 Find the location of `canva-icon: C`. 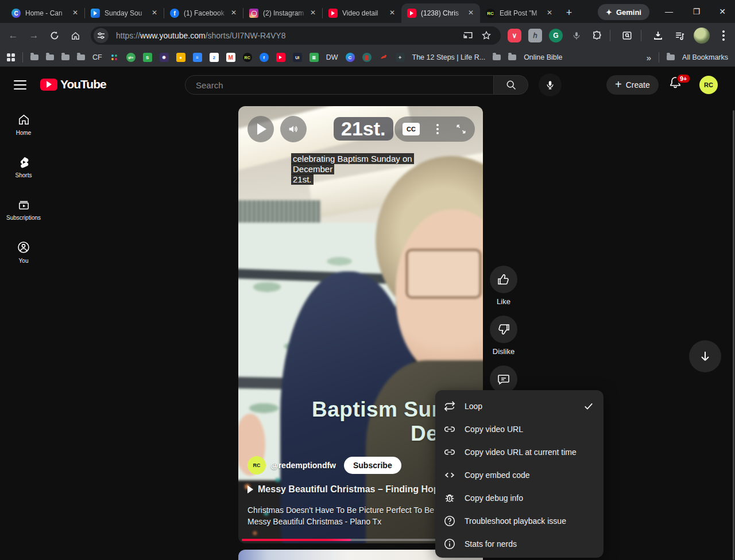

canva-icon: C is located at coordinates (350, 57).